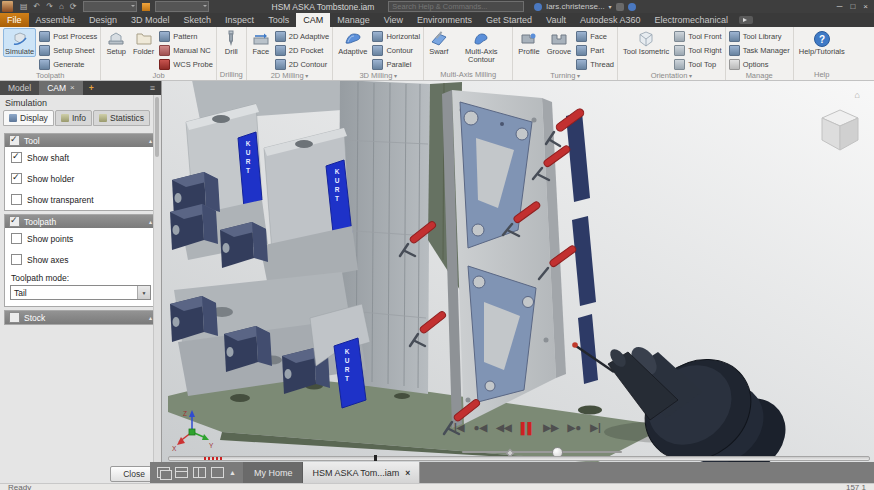  What do you see at coordinates (80, 178) in the screenshot?
I see `show-holder-row: Show holder` at bounding box center [80, 178].